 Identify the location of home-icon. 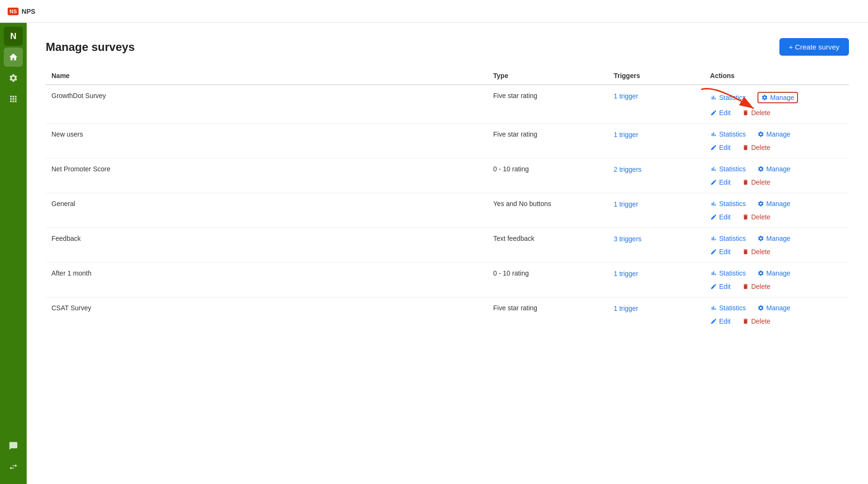
(13, 57).